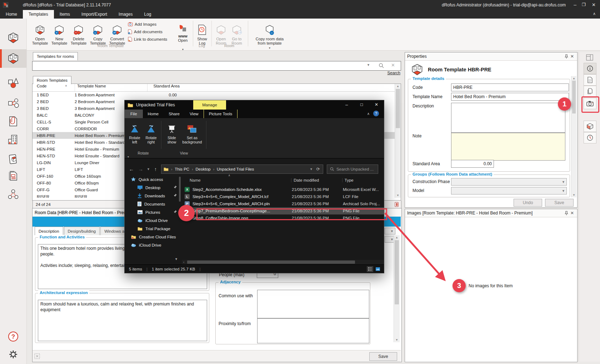 The image size is (600, 364). Describe the element at coordinates (134, 114) in the screenshot. I see `explorer-tab-file: File` at that location.